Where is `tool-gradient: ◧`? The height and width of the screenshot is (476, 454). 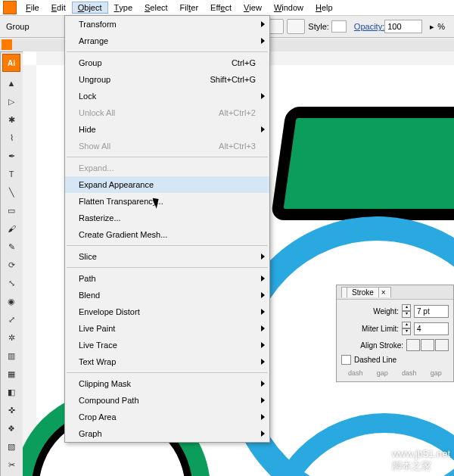 tool-gradient: ◧ is located at coordinates (11, 392).